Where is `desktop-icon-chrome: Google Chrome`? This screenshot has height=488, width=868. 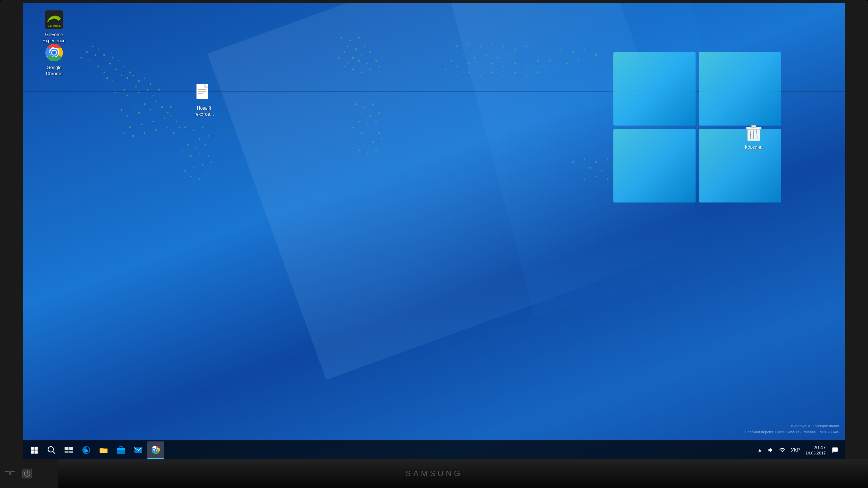 desktop-icon-chrome: Google Chrome is located at coordinates (54, 60).